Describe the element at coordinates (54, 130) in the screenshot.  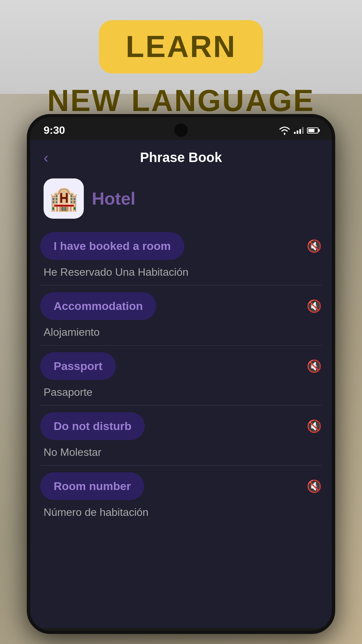
I see `status-time: 9:30` at that location.